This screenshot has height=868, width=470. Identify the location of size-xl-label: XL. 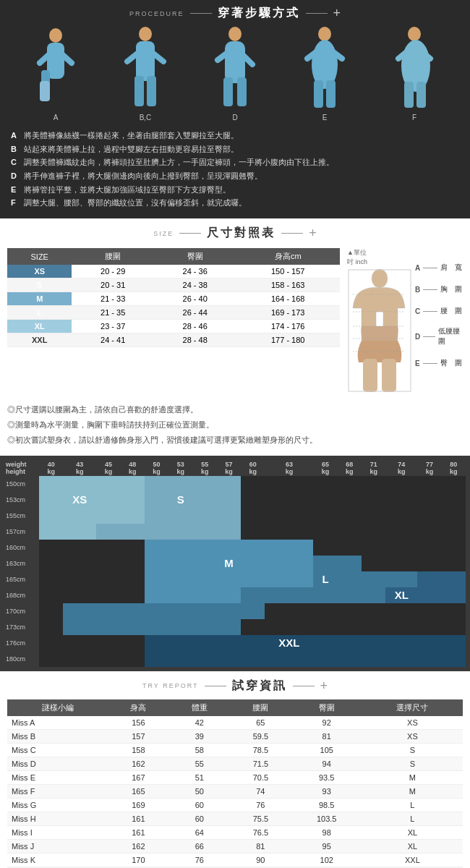
(39, 327).